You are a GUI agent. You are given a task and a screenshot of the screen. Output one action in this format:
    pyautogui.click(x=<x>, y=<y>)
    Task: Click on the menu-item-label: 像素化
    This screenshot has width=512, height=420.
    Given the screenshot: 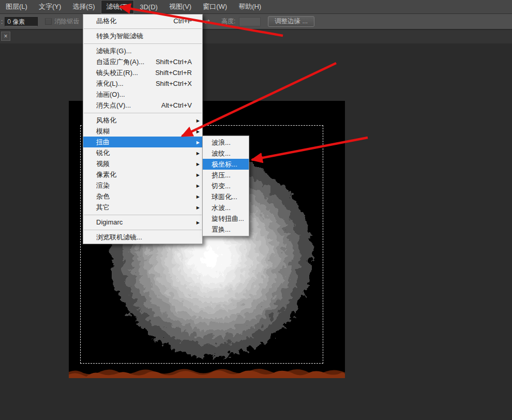 What is the action you would take?
    pyautogui.click(x=107, y=175)
    